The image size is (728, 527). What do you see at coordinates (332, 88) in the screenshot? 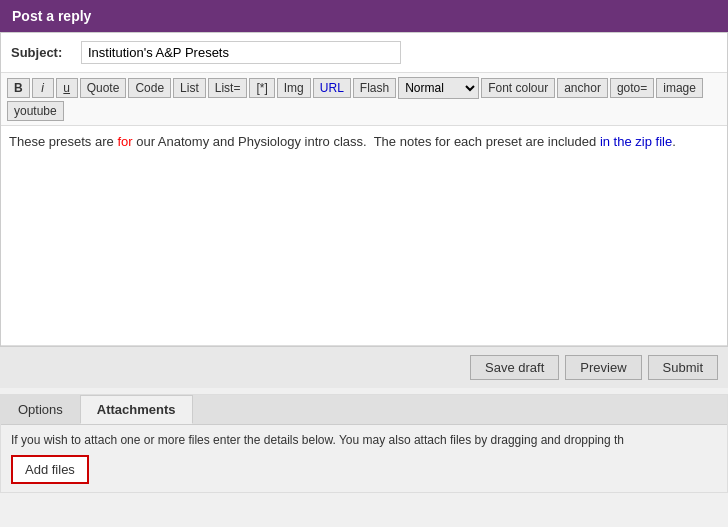
I see `url-button: URL` at bounding box center [332, 88].